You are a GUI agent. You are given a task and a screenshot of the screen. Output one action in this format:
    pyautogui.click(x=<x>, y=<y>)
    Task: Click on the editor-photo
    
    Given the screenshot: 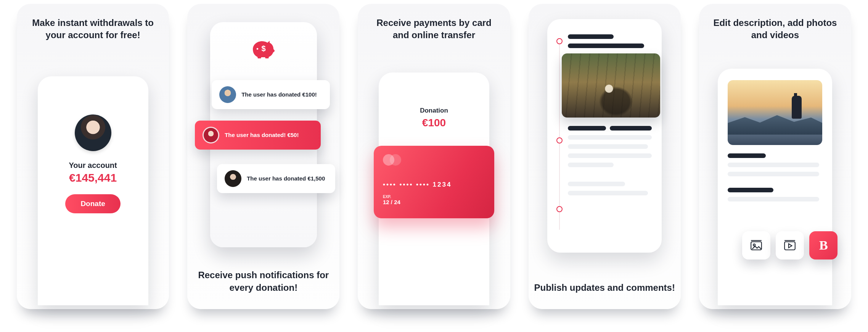 What is the action you would take?
    pyautogui.click(x=775, y=113)
    